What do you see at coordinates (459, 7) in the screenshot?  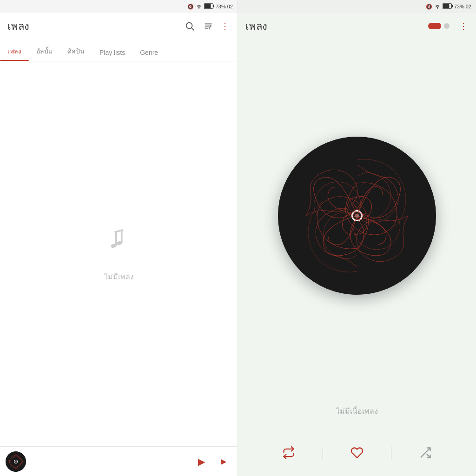 I see `right-battery-percent: 73%` at bounding box center [459, 7].